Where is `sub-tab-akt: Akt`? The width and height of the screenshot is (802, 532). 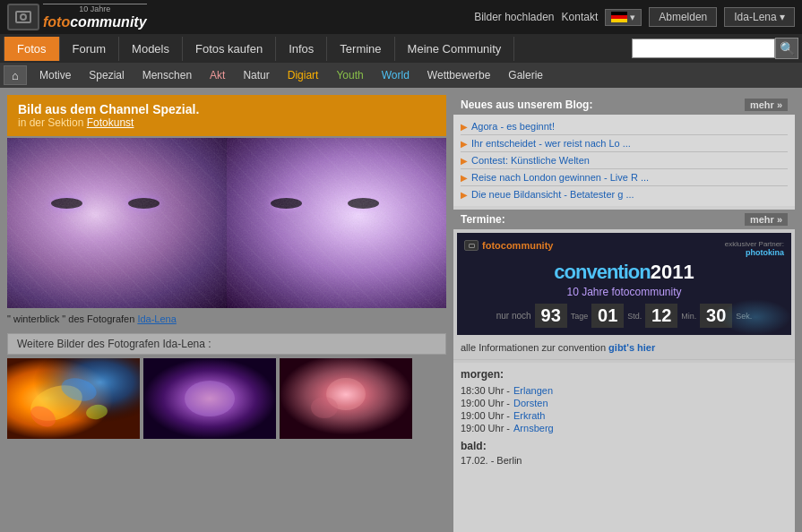 sub-tab-akt: Akt is located at coordinates (217, 75).